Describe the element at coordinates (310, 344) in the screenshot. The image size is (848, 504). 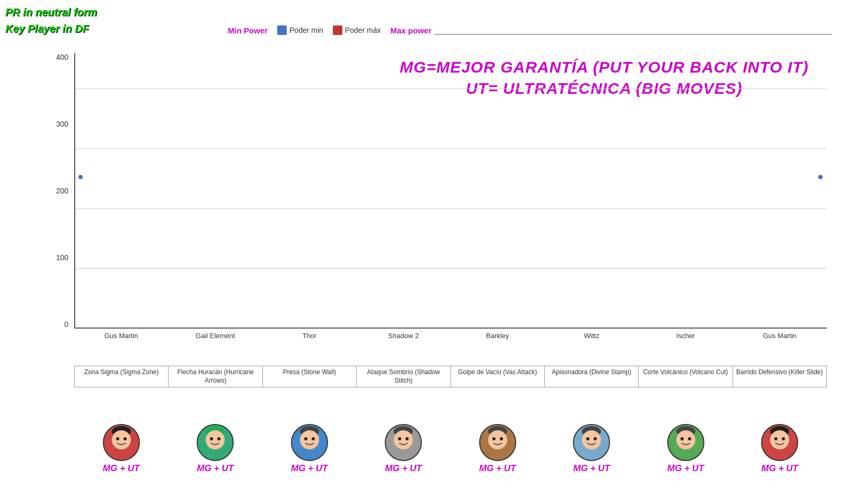
I see `x-label-2: Thor` at that location.